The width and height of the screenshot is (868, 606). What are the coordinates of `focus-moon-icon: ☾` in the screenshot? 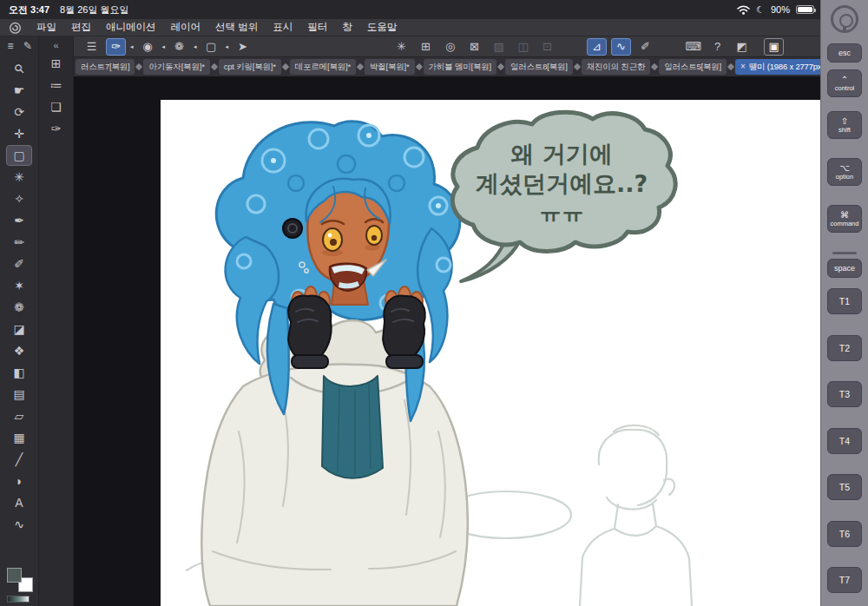 It's located at (760, 10).